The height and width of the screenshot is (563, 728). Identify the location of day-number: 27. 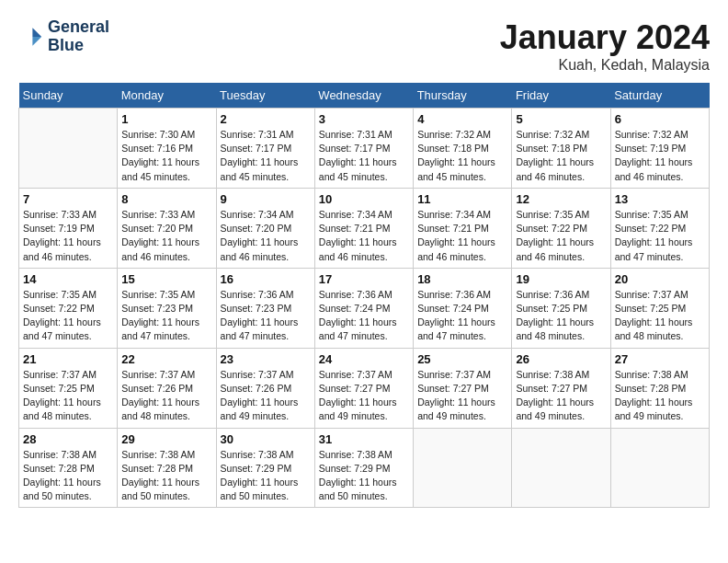
(660, 359).